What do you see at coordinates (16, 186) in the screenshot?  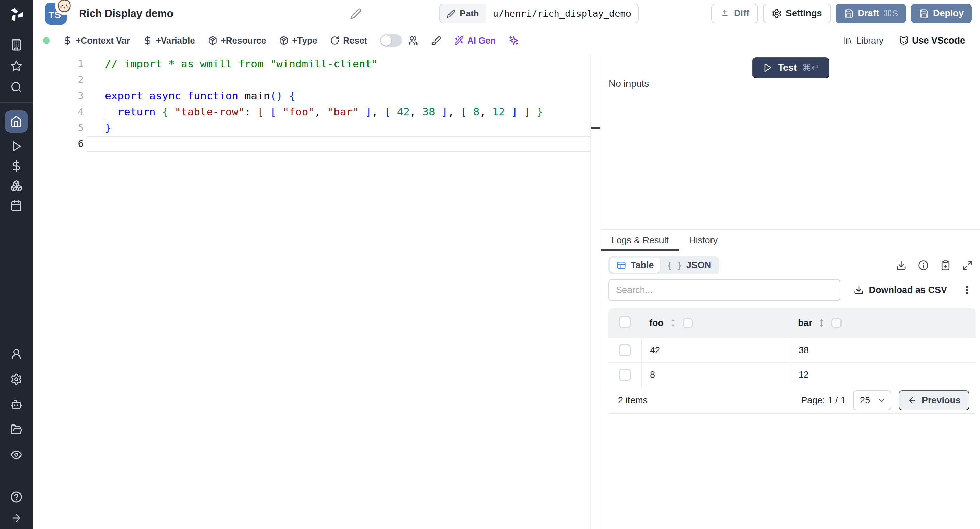 I see `resources-icon` at bounding box center [16, 186].